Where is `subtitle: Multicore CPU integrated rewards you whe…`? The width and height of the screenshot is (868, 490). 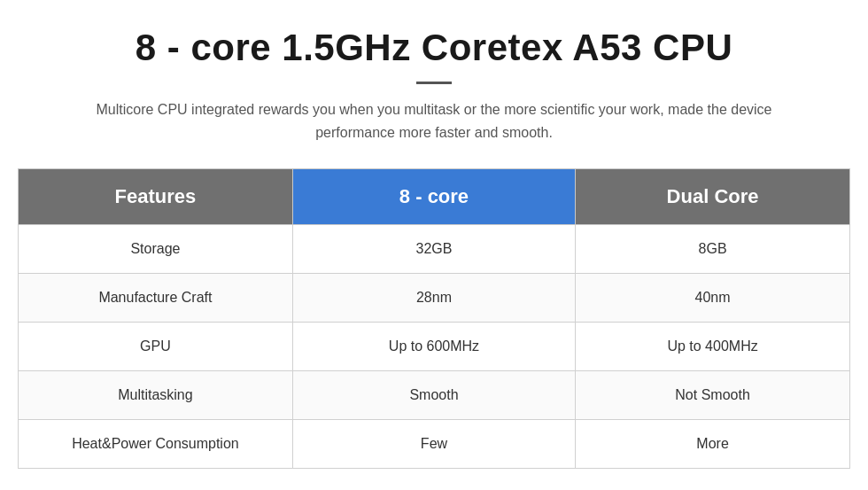
subtitle: Multicore CPU integrated rewards you whe… is located at coordinates (434, 121).